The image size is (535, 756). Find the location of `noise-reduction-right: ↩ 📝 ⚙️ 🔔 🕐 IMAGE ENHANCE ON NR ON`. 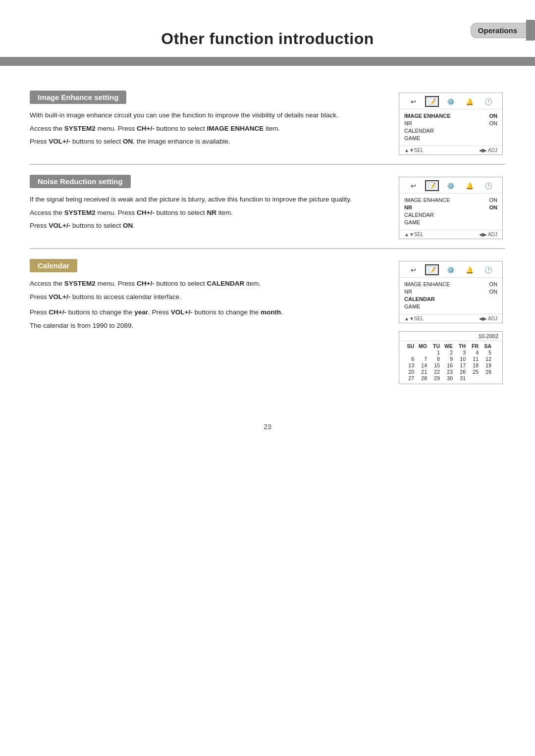

noise-reduction-right: ↩ 📝 ⚙️ 🔔 🕐 IMAGE ENHANCE ON NR ON is located at coordinates (451, 207).